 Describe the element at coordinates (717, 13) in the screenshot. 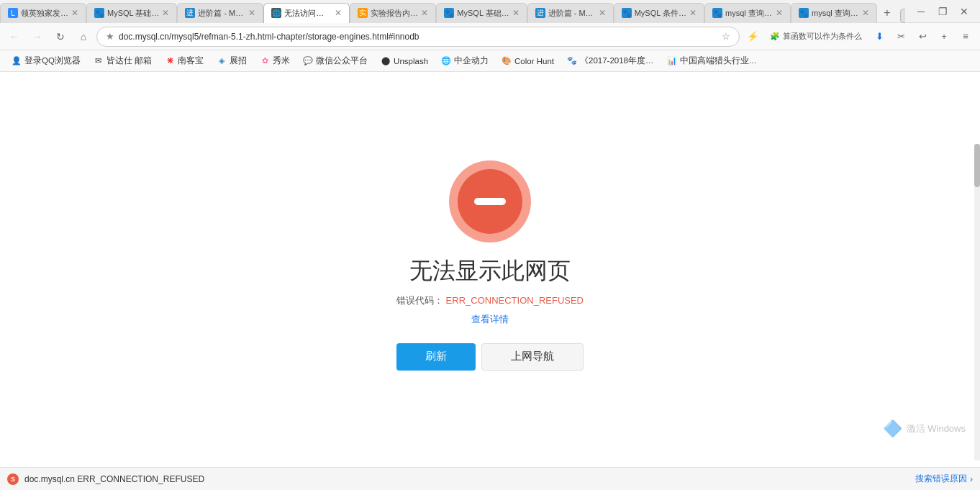

I see `tab-icon-mysql4: 🐾` at that location.